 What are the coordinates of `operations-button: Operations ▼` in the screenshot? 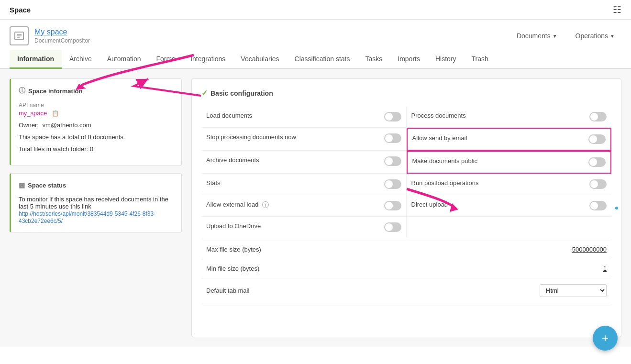 It's located at (595, 36).